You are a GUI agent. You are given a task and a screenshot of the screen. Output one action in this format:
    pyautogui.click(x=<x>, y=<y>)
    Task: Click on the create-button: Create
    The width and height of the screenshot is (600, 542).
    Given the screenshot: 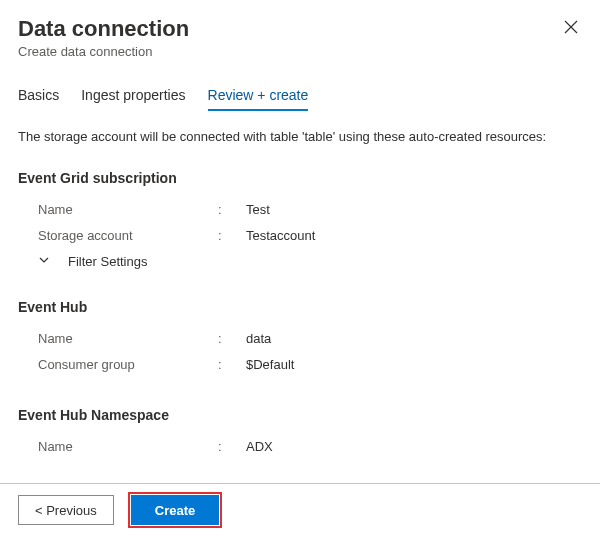 What is the action you would take?
    pyautogui.click(x=175, y=510)
    